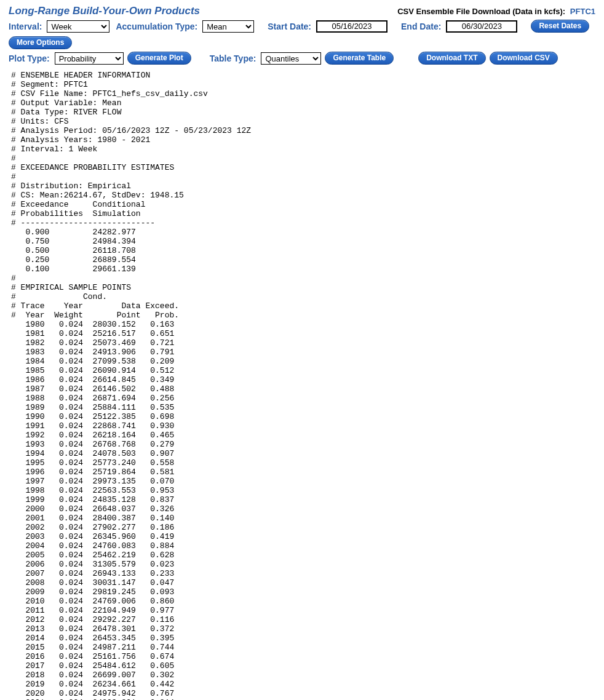  Describe the element at coordinates (481, 11) in the screenshot. I see `csv-download-label: CSV Ensemble File Download (Data in kcfs…` at that location.